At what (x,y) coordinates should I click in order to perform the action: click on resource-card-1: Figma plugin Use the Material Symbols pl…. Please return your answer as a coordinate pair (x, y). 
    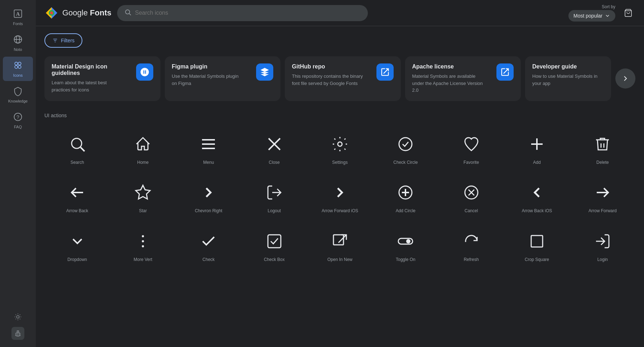
    Looking at the image, I should click on (223, 79).